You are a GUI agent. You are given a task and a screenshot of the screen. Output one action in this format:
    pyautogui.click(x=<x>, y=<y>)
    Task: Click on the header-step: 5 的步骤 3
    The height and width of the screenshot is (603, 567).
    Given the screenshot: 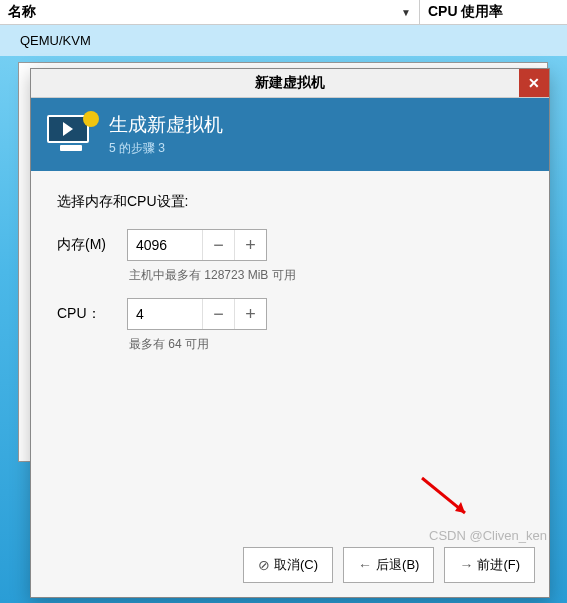 What is the action you would take?
    pyautogui.click(x=166, y=148)
    